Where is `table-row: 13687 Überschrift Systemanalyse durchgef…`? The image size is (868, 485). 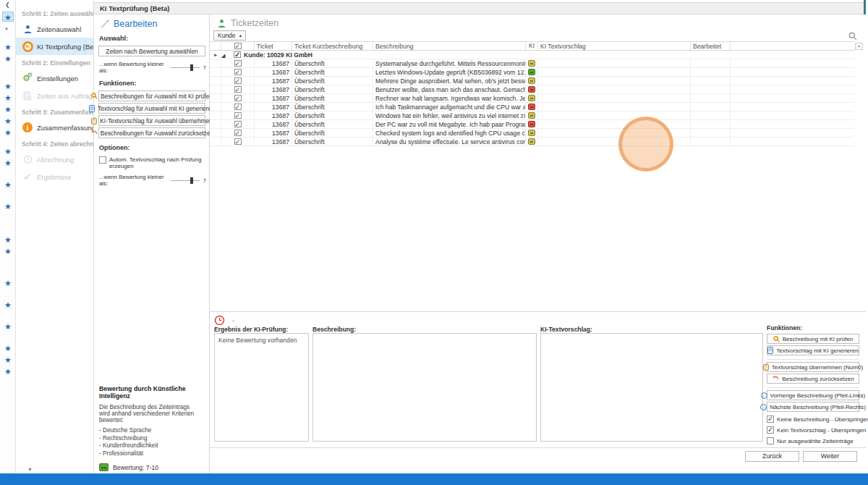
table-row: 13687 Überschrift Systemanalyse durchgef… is located at coordinates (532, 64).